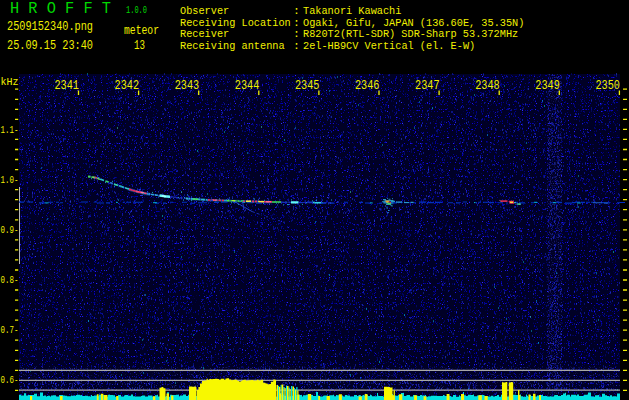 The width and height of the screenshot is (629, 400). What do you see at coordinates (136, 10) in the screenshot?
I see `svg-text: 1.0.0` at bounding box center [136, 10].